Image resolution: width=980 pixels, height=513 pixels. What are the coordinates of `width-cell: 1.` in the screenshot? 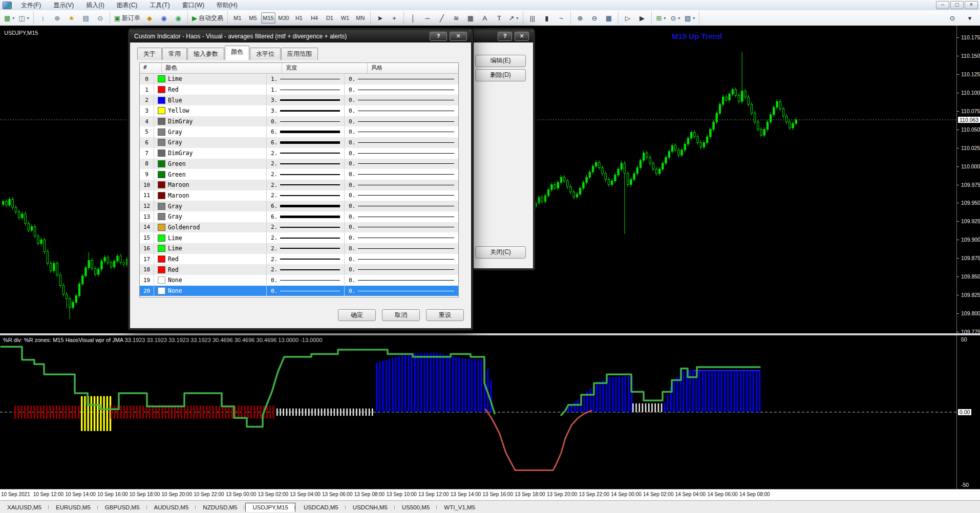 It's located at (306, 79).